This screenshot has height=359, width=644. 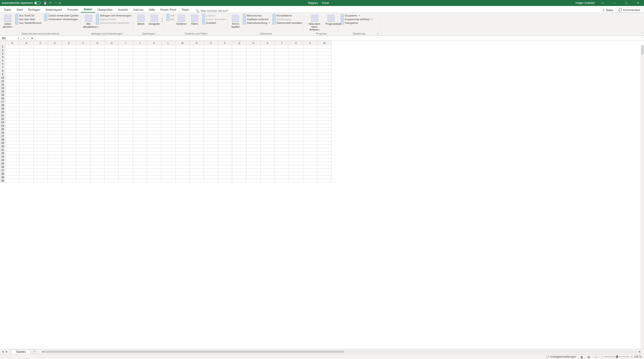 What do you see at coordinates (140, 43) in the screenshot?
I see `column-header: J` at bounding box center [140, 43].